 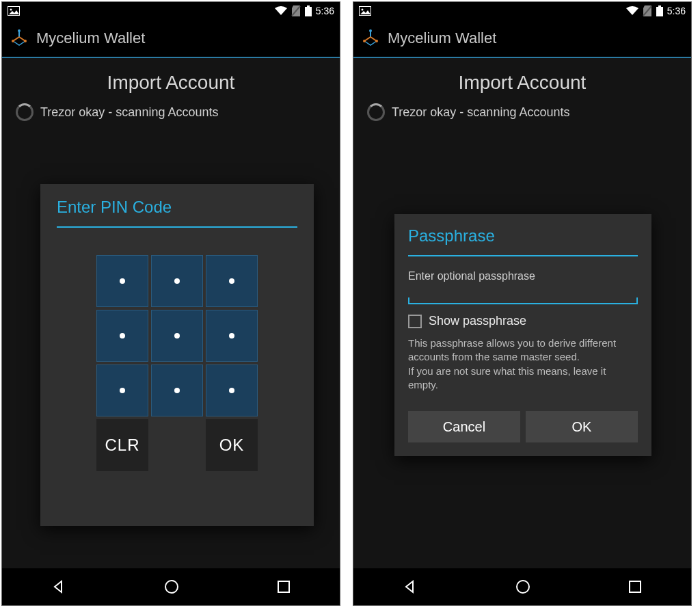 I want to click on ok-button: OK, so click(x=582, y=427).